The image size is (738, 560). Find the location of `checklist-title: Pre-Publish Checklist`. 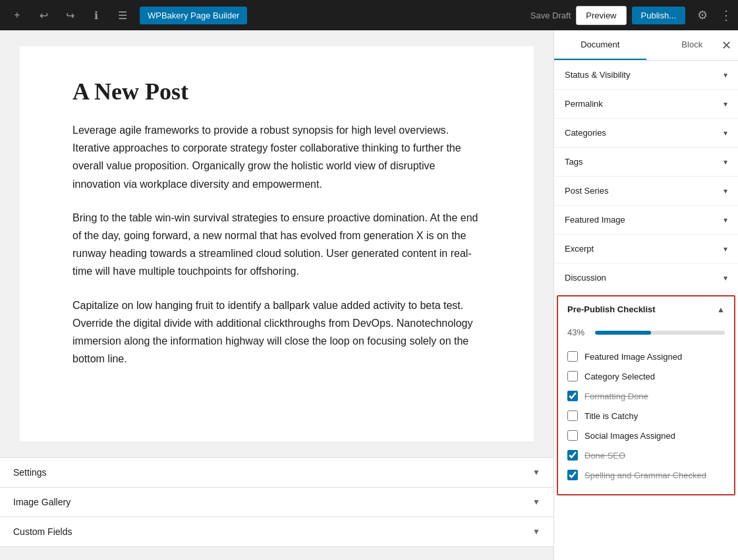

checklist-title: Pre-Publish Checklist is located at coordinates (611, 310).